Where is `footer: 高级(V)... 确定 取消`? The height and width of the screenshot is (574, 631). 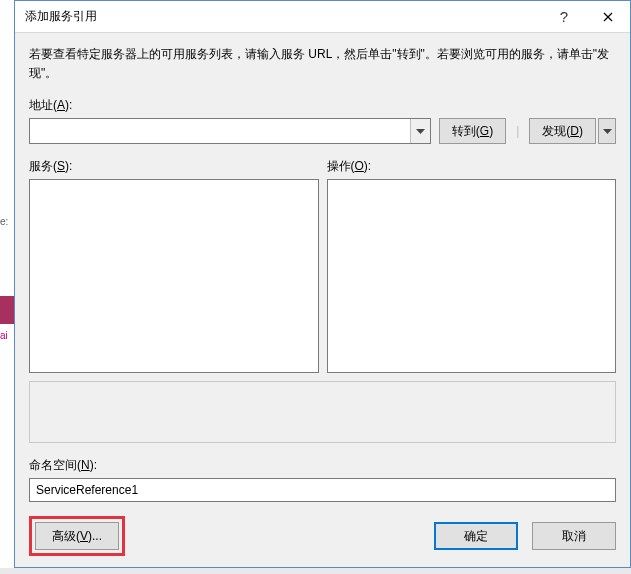 footer: 高级(V)... 确定 取消 is located at coordinates (322, 536).